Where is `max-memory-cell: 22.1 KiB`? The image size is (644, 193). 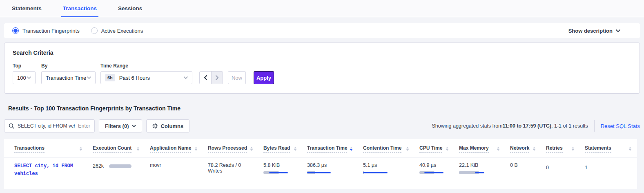 max-memory-cell: 22.1 KiB is located at coordinates (479, 168).